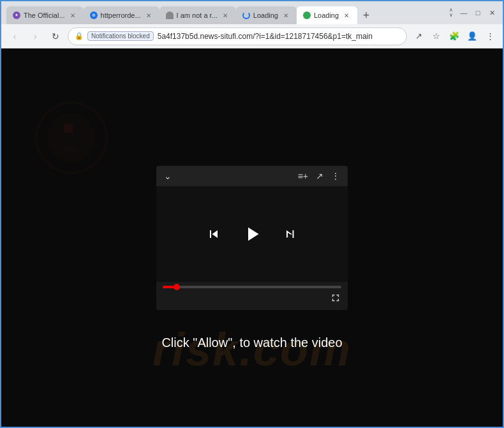 The image size is (504, 428). What do you see at coordinates (252, 13) in the screenshot?
I see `title-bar: ✦ The Official... ✕ ⊕ httperrorde... ✕ I…` at bounding box center [252, 13].